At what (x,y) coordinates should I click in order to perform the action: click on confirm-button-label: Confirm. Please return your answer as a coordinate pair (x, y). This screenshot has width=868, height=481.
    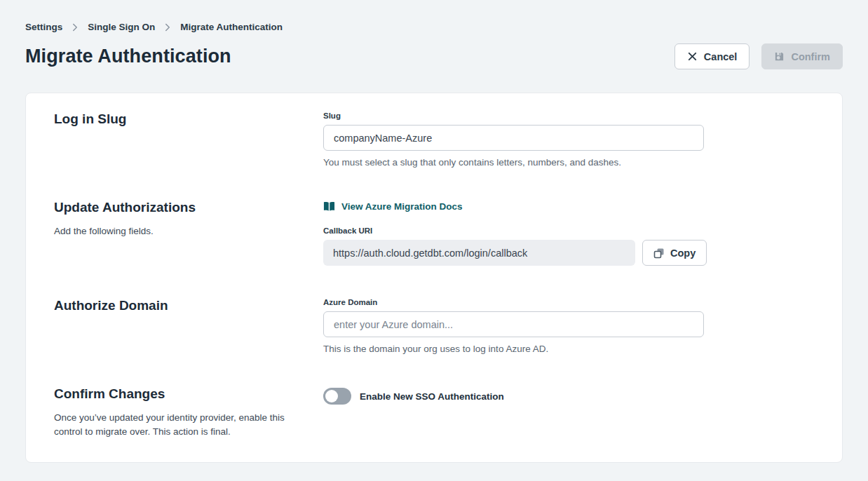
    Looking at the image, I should click on (811, 57).